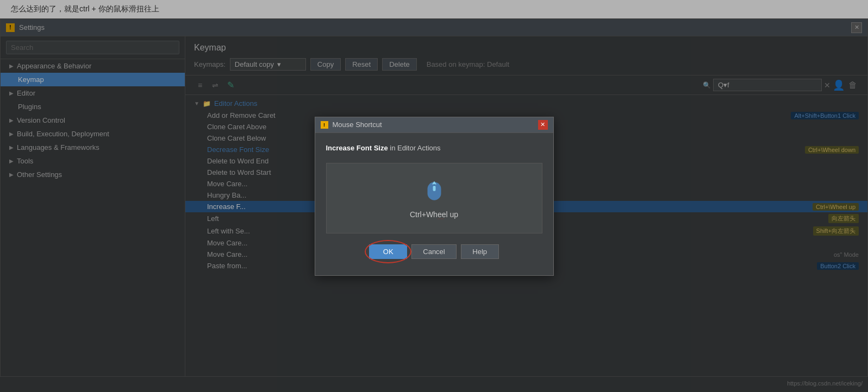  I want to click on mouse-shortcut-icon, so click(434, 191).